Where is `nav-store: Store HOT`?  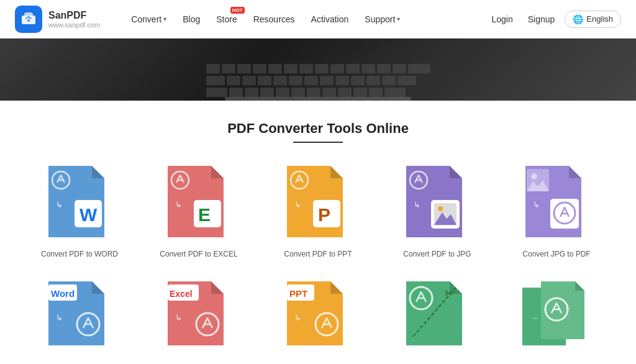
nav-store: Store HOT is located at coordinates (226, 19).